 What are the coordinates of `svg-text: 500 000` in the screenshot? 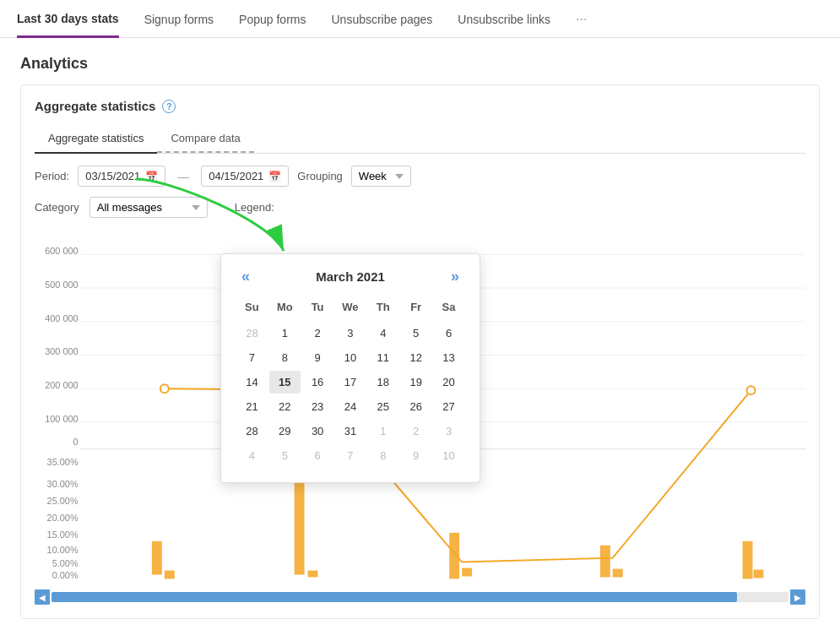 It's located at (61, 285).